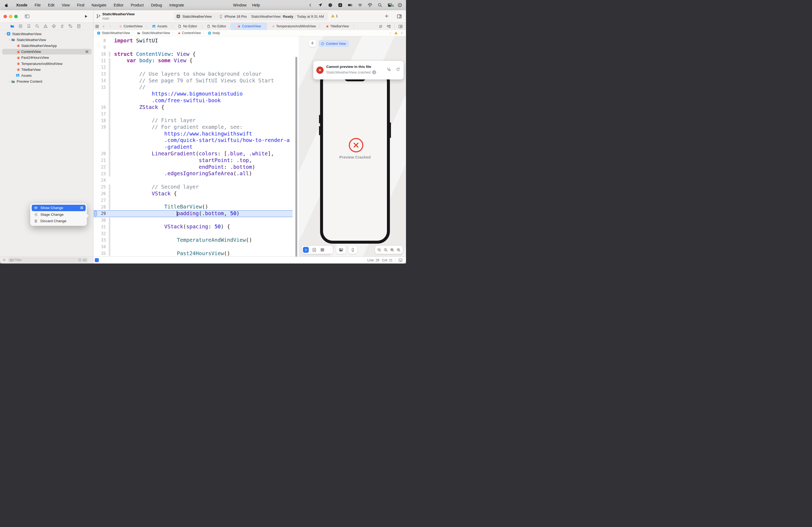  Describe the element at coordinates (401, 260) in the screenshot. I see `keyboard-dock-icon` at that location.